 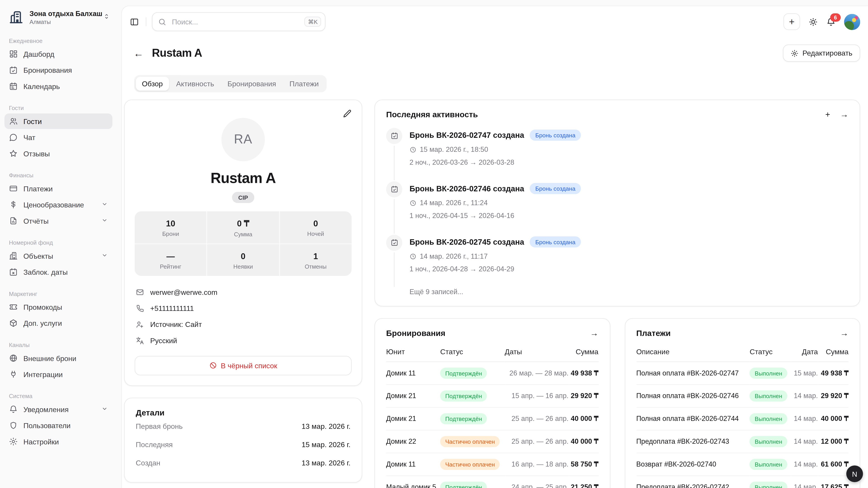 I want to click on unit-cell: Домик 11, so click(x=413, y=373).